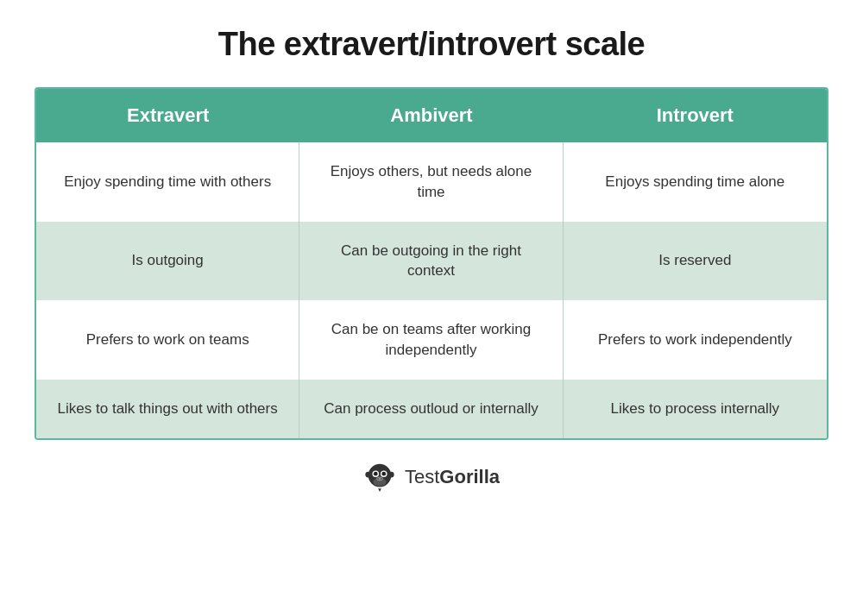 This screenshot has width=863, height=616. I want to click on row3-col0: Likes to talk things out with others, so click(167, 409).